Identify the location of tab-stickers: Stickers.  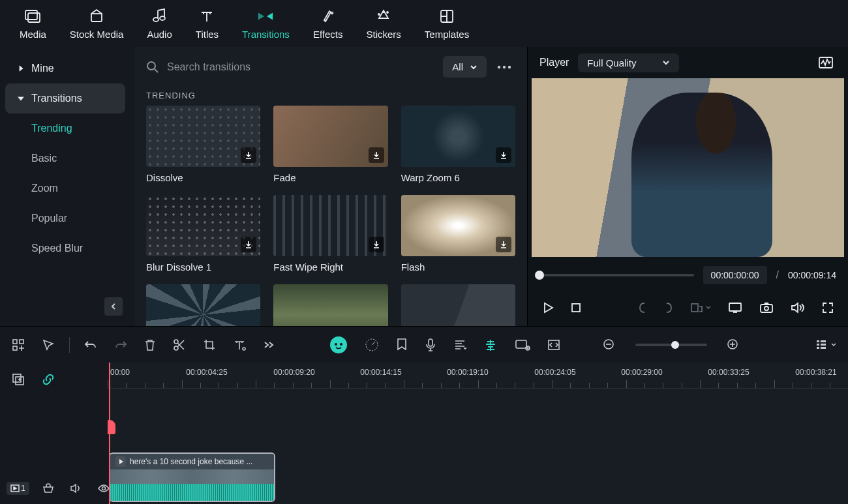
(384, 23).